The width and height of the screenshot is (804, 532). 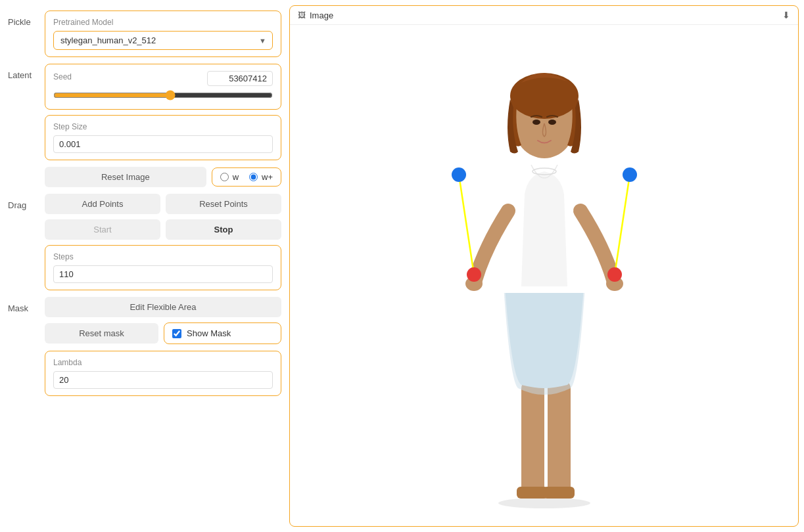 I want to click on image-panel-title: Image, so click(x=321, y=16).